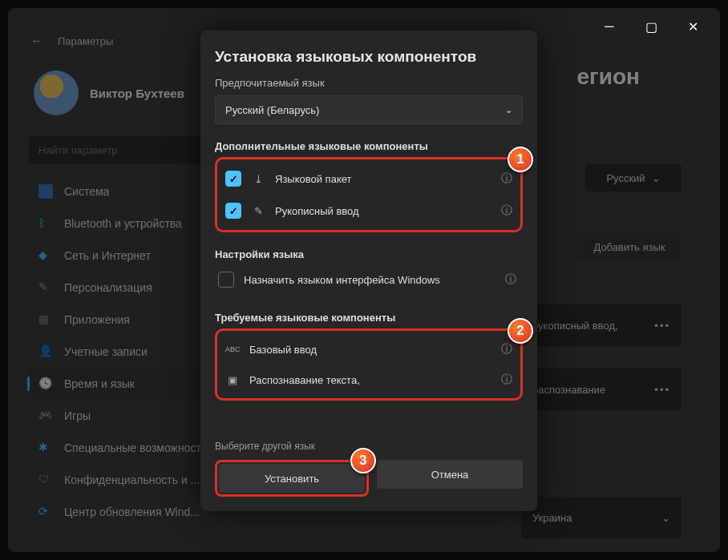 The image size is (728, 560). Describe the element at coordinates (520, 331) in the screenshot. I see `annotation-badge-2: 2` at that location.